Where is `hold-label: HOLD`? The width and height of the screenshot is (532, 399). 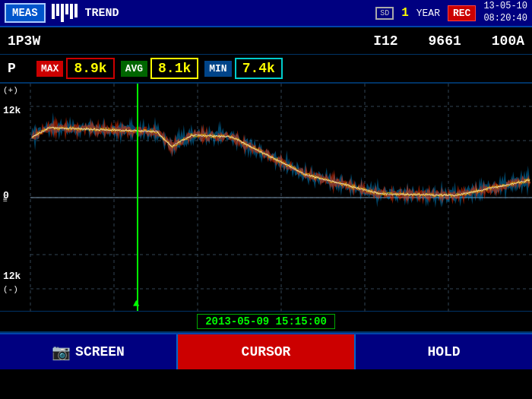
hold-label: HOLD is located at coordinates (444, 352).